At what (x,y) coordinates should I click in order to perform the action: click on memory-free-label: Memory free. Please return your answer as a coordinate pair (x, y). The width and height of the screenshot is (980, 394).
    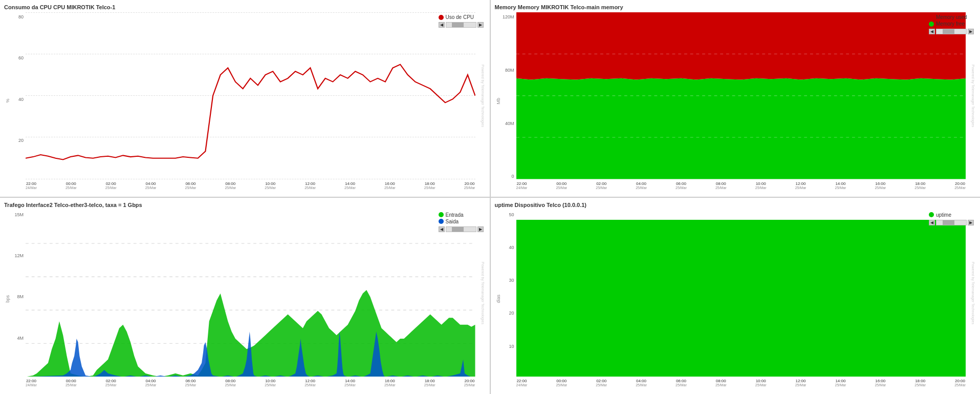
    Looking at the image, I should click on (950, 24).